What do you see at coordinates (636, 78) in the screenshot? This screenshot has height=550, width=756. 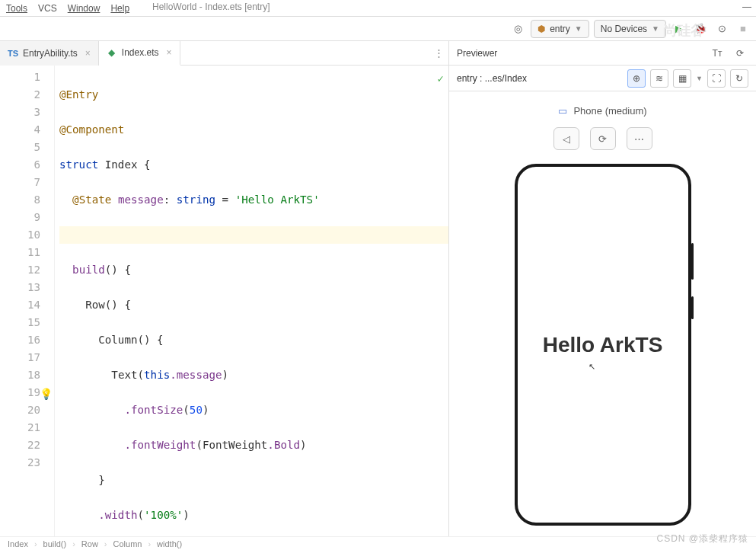 I see `inspect-icon: ⊕` at bounding box center [636, 78].